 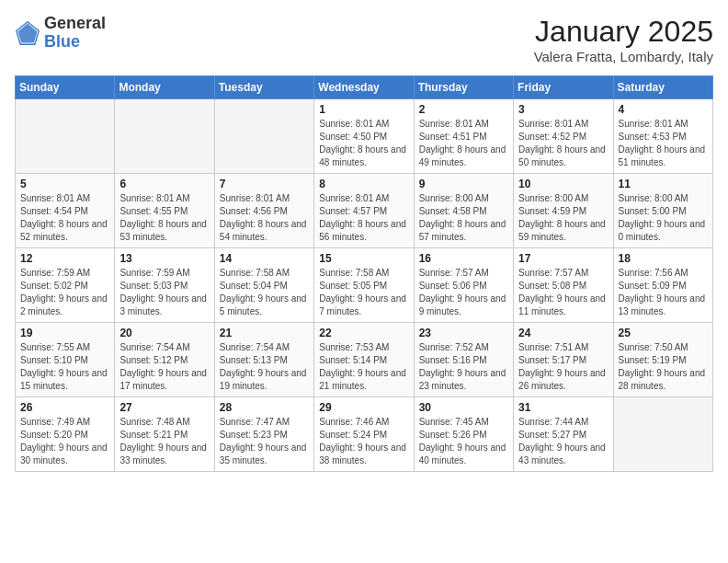 I want to click on day-number: 23, so click(x=463, y=333).